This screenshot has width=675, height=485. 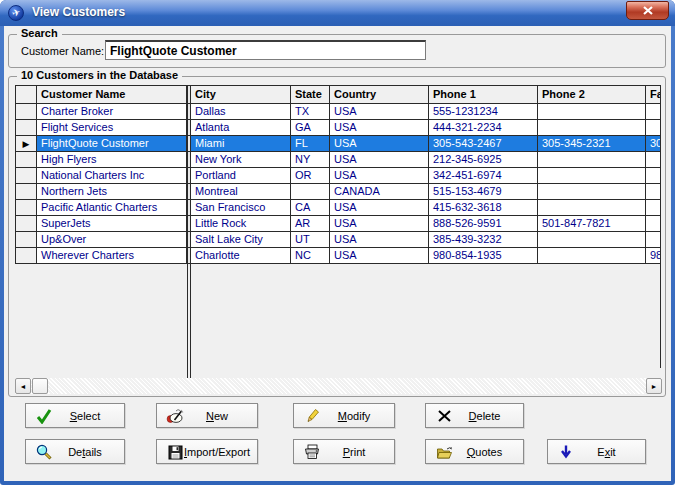 I want to click on search-groupbox: Search Customer Name:, so click(x=337, y=51).